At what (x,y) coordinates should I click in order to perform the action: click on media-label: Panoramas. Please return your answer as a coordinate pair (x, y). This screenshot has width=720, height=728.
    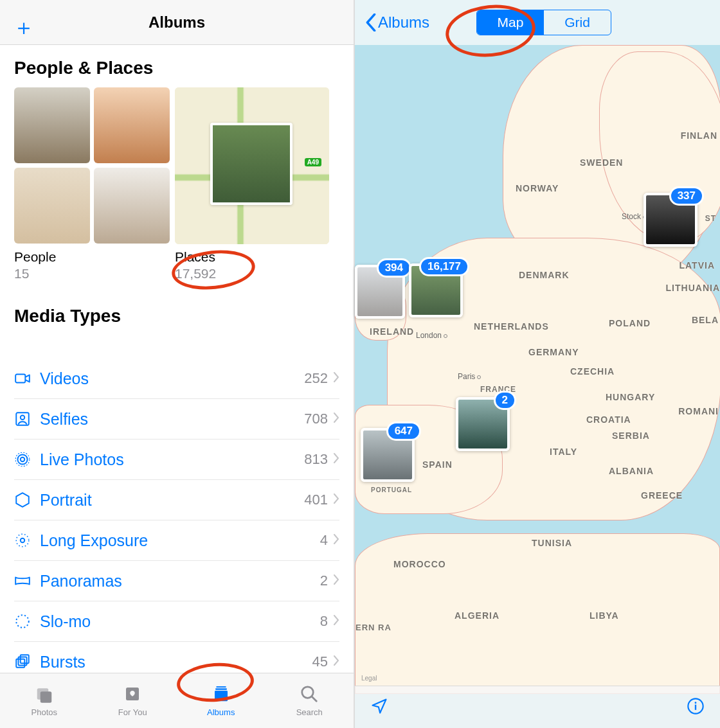
    Looking at the image, I should click on (180, 581).